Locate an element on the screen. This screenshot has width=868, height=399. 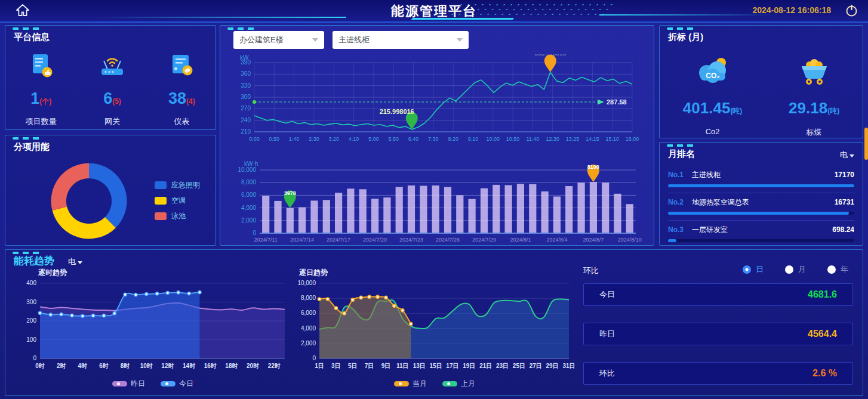
svg-text: 29日 is located at coordinates (553, 366).